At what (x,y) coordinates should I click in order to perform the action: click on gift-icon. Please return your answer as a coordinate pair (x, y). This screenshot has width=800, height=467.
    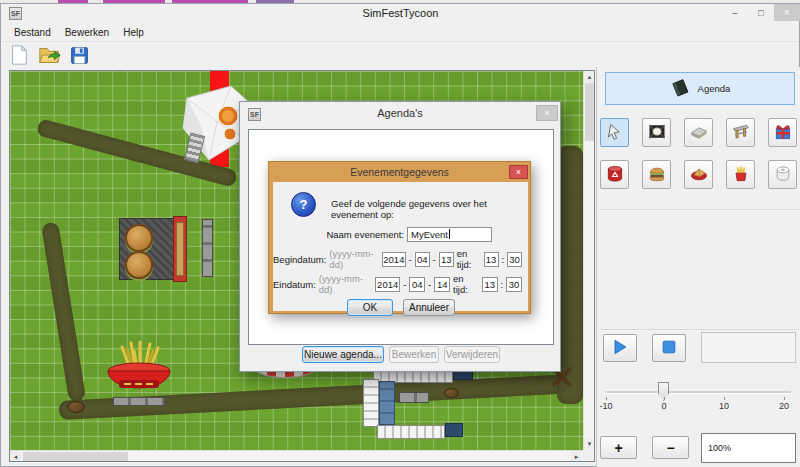
    Looking at the image, I should click on (783, 133).